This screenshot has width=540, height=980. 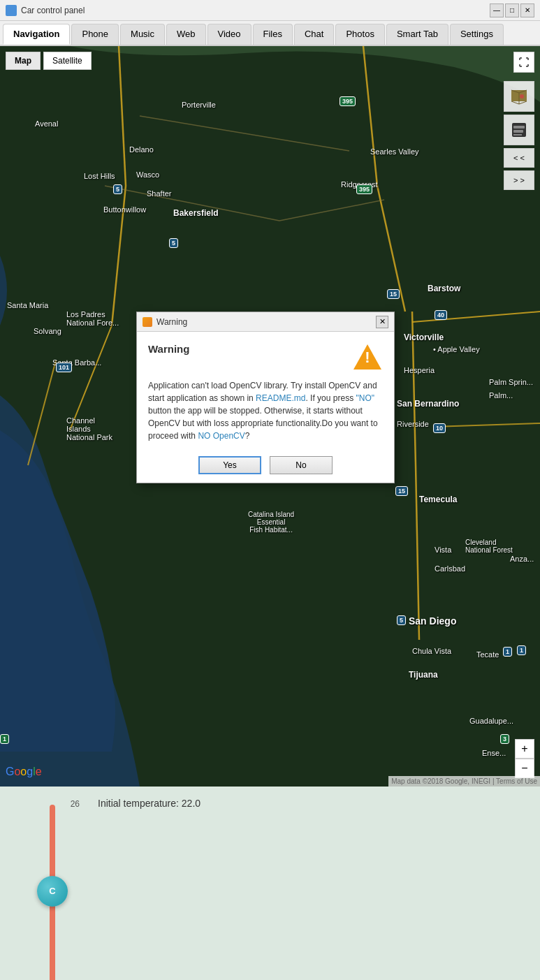 I want to click on app-icon, so click(x=11, y=10).